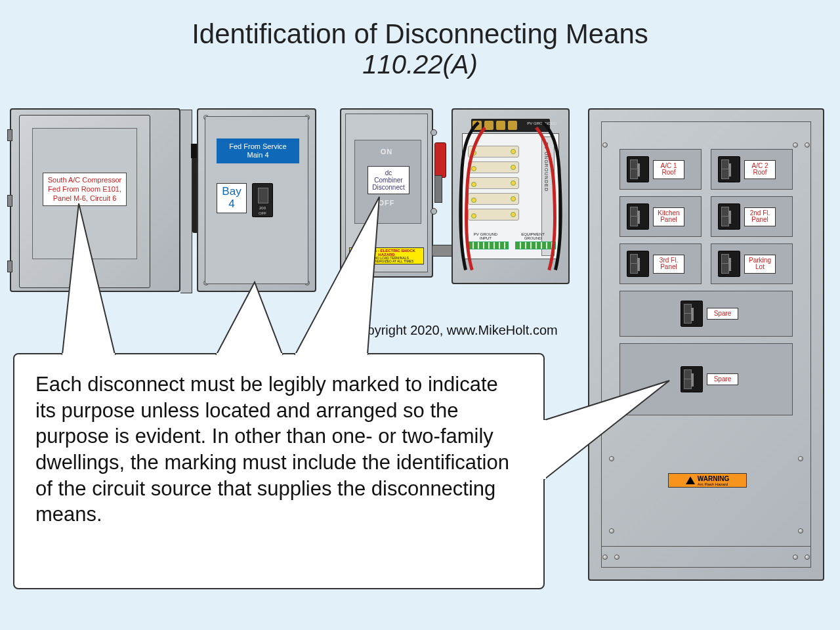 This screenshot has height=630, width=840. I want to click on combiner-wires, so click(511, 196).